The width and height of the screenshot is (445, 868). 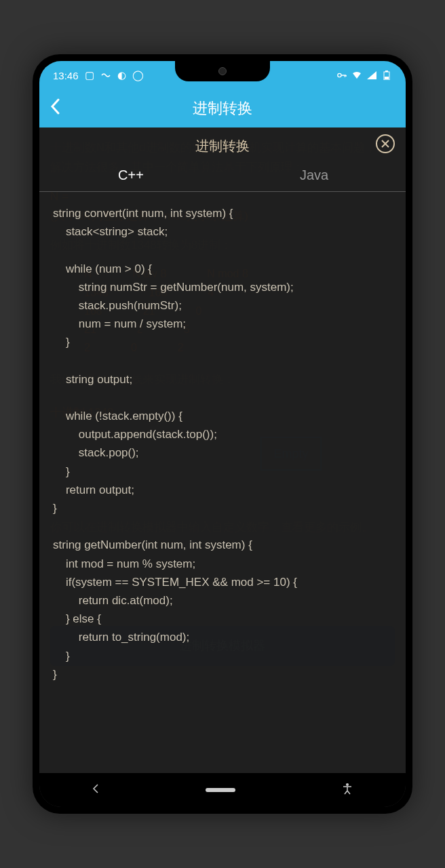 What do you see at coordinates (66, 76) in the screenshot?
I see `status-time: 13:46` at bounding box center [66, 76].